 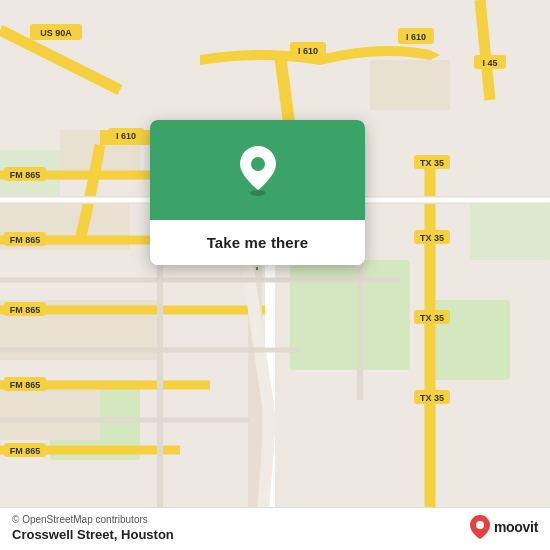 What do you see at coordinates (275, 534) in the screenshot?
I see `location-name: Crosswell Street, Houston` at bounding box center [275, 534].